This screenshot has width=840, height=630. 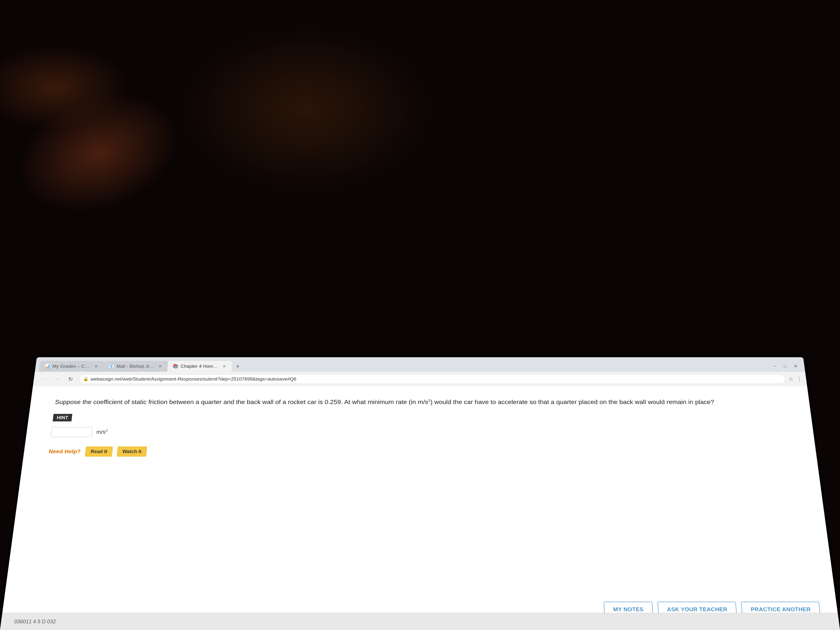 I want to click on watch-it-button: Watch It, so click(x=132, y=452).